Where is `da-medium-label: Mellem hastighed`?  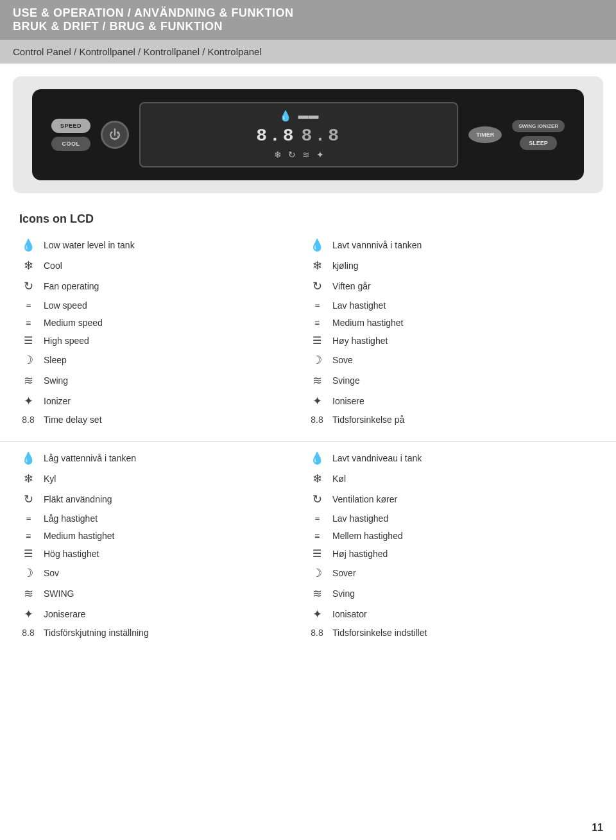 da-medium-label: Mellem hastighed is located at coordinates (368, 536).